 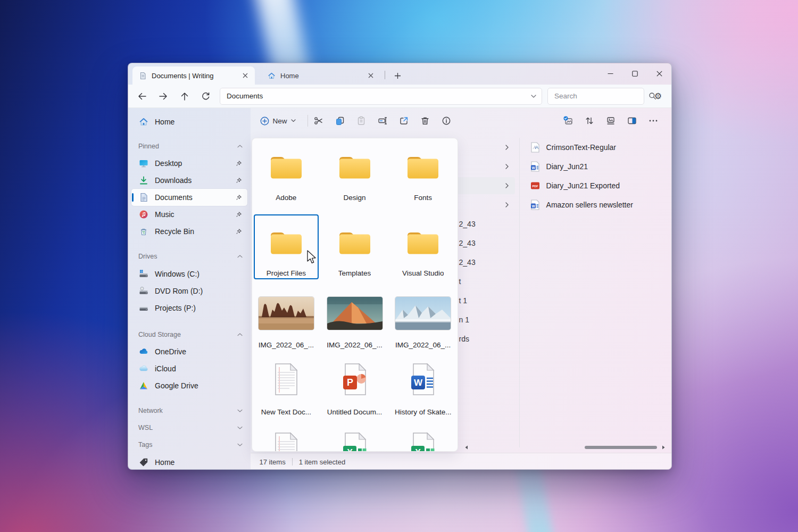 I want to click on text-file-icon, so click(x=286, y=379).